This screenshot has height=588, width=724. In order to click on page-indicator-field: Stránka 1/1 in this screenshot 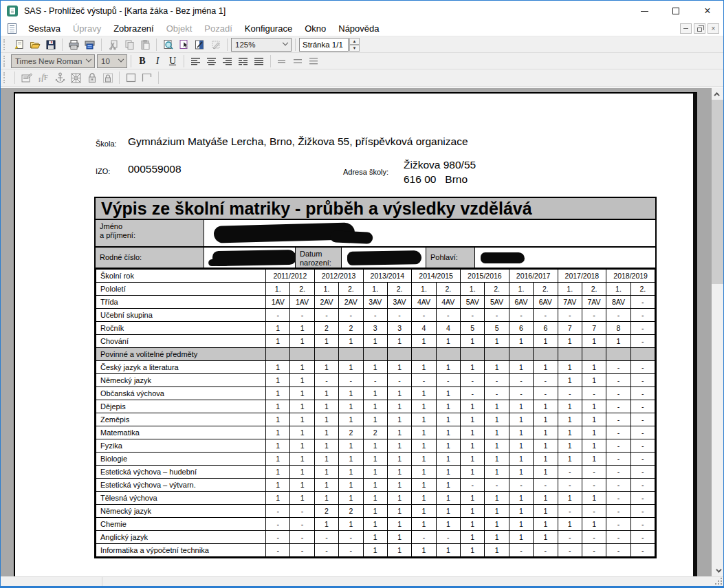, I will do `click(324, 45)`.